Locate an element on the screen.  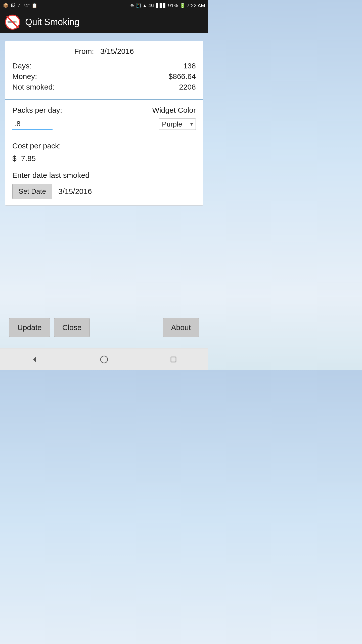
recents-nav-button is located at coordinates (173, 359).